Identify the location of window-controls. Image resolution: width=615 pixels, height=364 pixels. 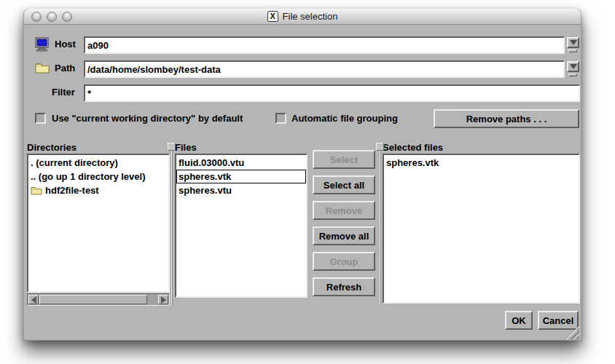
(52, 17).